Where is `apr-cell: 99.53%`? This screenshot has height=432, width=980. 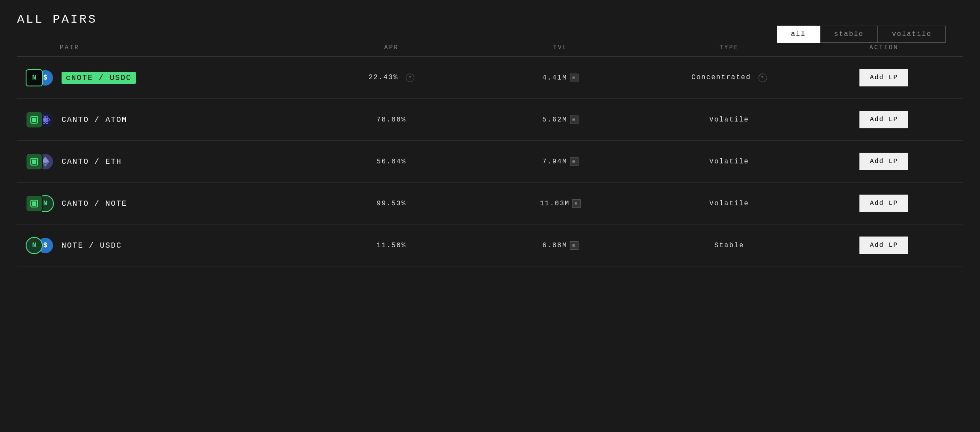
apr-cell: 99.53% is located at coordinates (392, 204).